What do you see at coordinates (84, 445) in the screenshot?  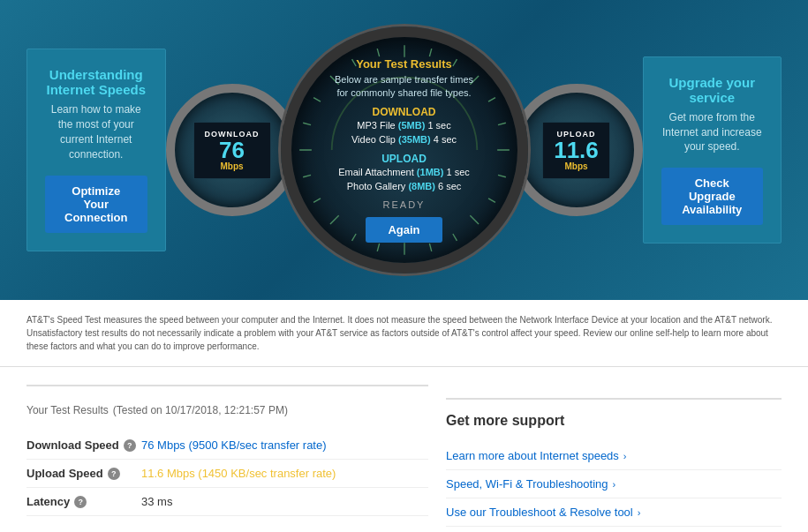 I see `download-speed-label: Download Speed ?` at bounding box center [84, 445].